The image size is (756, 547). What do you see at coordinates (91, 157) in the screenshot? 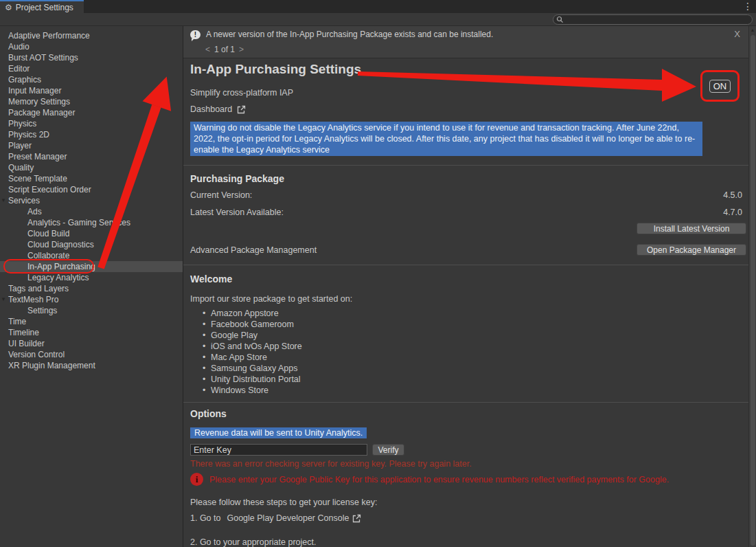
I see `sidebar-item: Preset Manager` at bounding box center [91, 157].